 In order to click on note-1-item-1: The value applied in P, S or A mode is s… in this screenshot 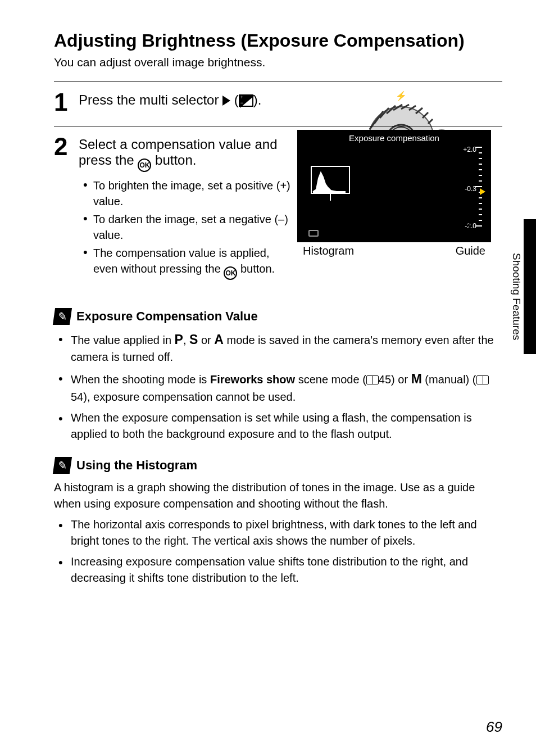, I will do `click(278, 348)`.